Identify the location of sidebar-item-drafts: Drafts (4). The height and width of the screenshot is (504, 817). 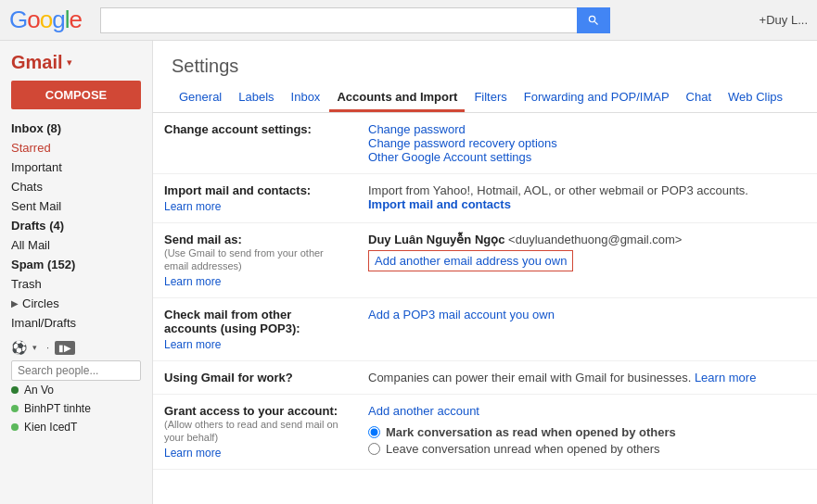
(76, 226).